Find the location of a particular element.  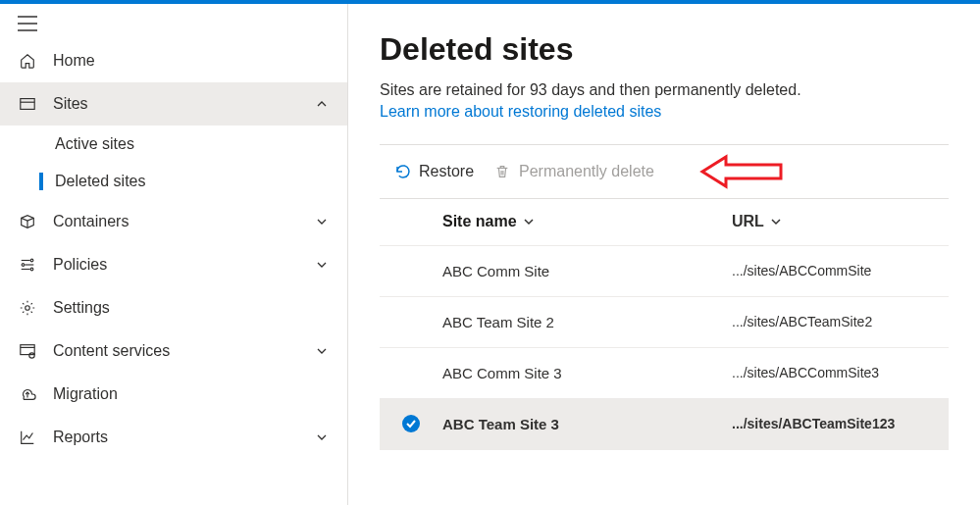

nav-policies-label: Policies is located at coordinates (183, 265).